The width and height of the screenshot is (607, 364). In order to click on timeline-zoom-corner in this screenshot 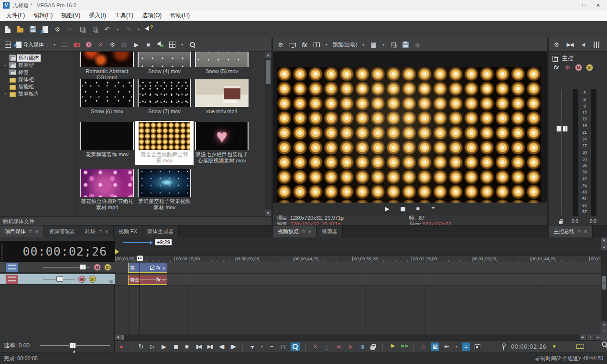, I will do `click(604, 346)`.